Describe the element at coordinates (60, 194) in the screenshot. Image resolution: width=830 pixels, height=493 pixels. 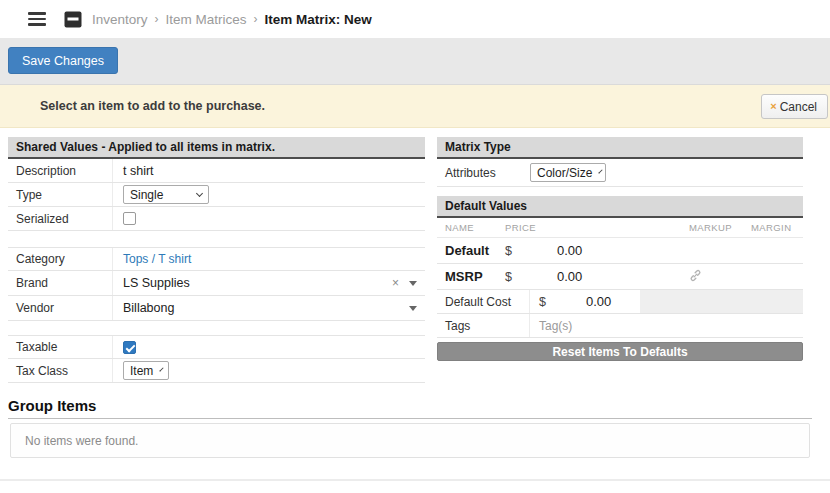
I see `type-label: Type` at that location.